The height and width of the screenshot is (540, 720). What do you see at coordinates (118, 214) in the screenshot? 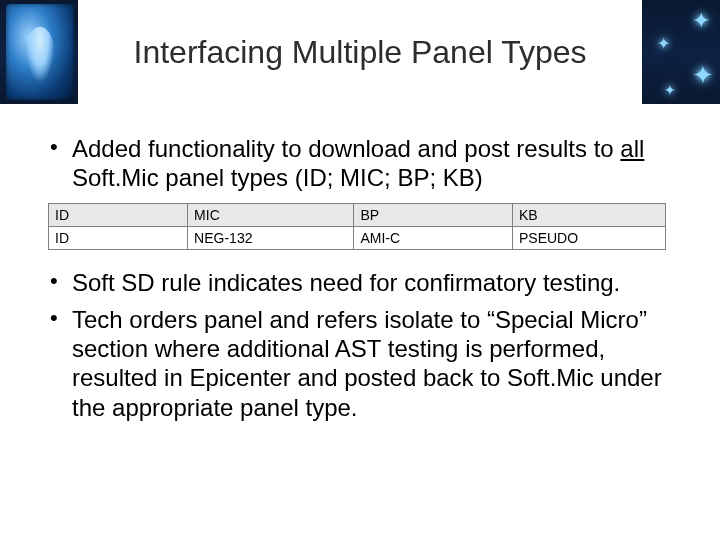
I see `th-id: ID` at bounding box center [118, 214].